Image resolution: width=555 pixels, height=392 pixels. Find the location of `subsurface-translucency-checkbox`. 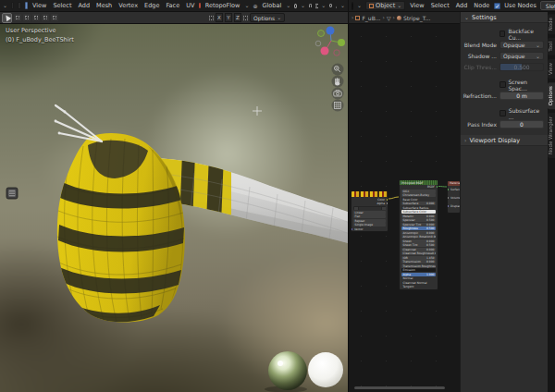

subsurface-translucency-checkbox is located at coordinates (503, 113).